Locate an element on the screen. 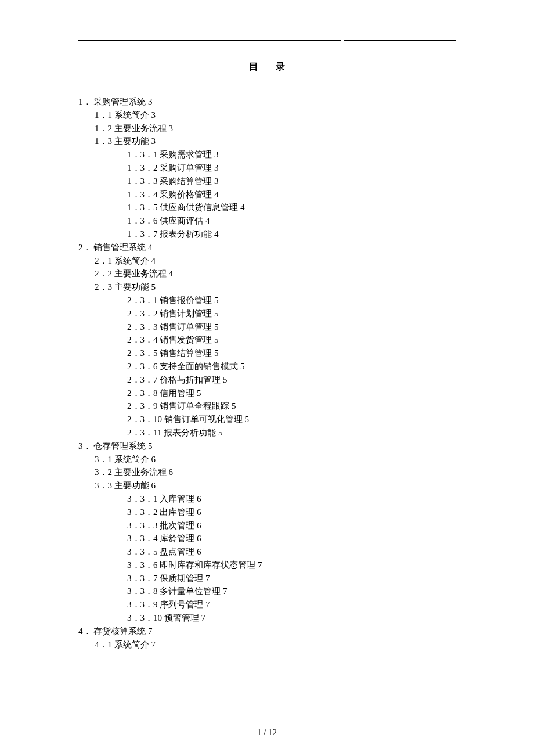 The image size is (534, 756). toc-entry-label: 报表分析功能 is located at coordinates (186, 234).